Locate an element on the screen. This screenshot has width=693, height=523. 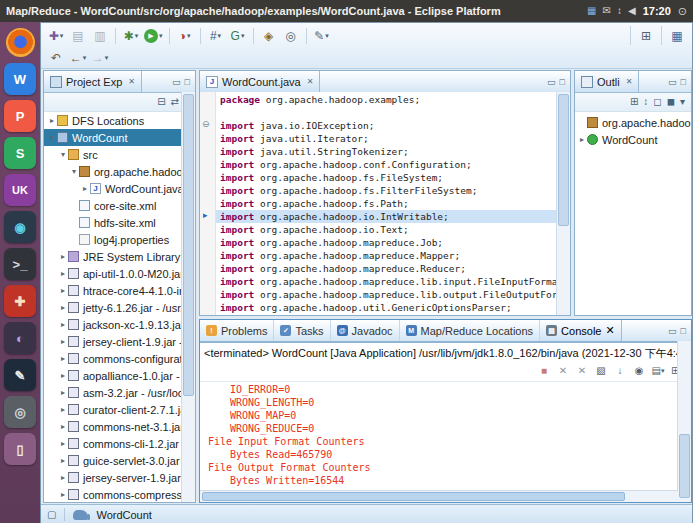
tree-item-core-site-xml: core-site.xml is located at coordinates (113, 206).